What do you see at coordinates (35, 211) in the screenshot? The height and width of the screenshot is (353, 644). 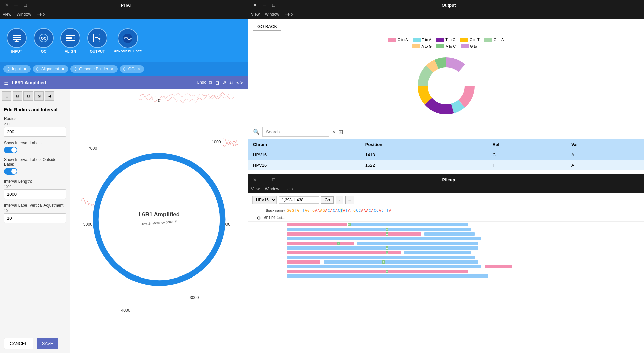 I see `vertical-adj-max-label: 10` at bounding box center [35, 211].